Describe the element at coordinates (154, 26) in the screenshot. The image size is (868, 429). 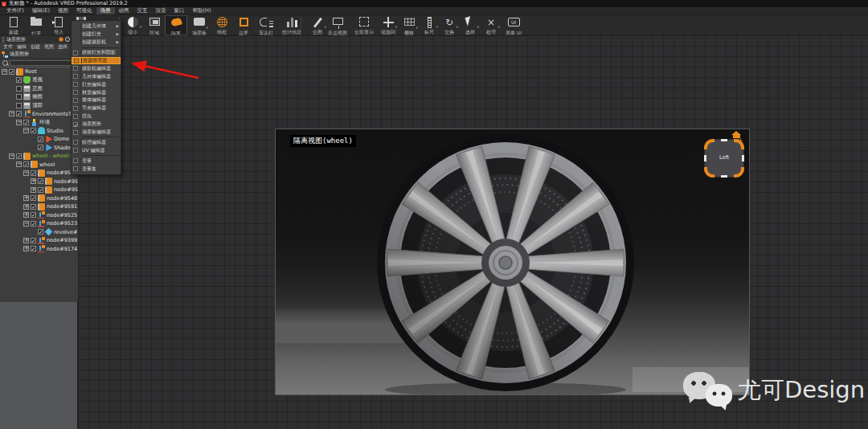
I see `region-button: 区域` at that location.